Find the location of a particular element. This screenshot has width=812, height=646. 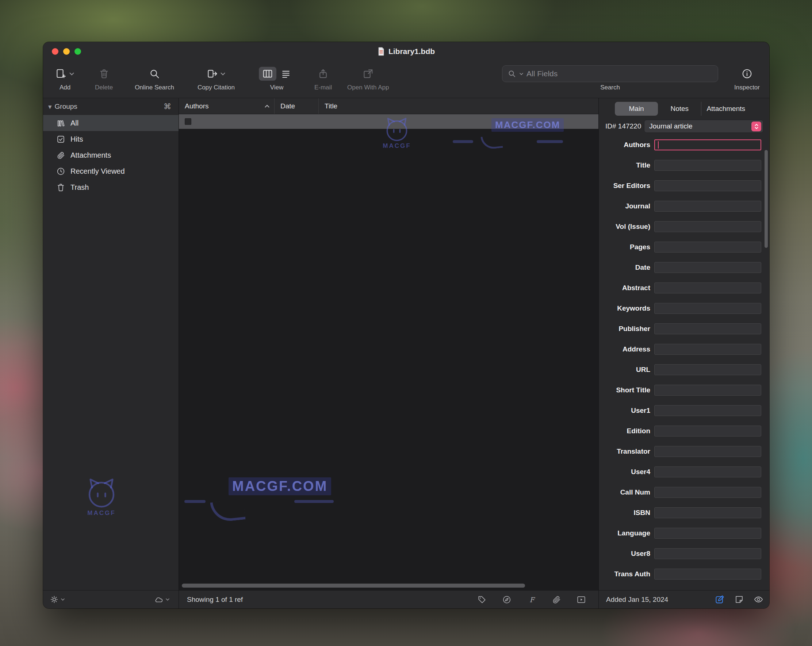

address-field is located at coordinates (708, 349).